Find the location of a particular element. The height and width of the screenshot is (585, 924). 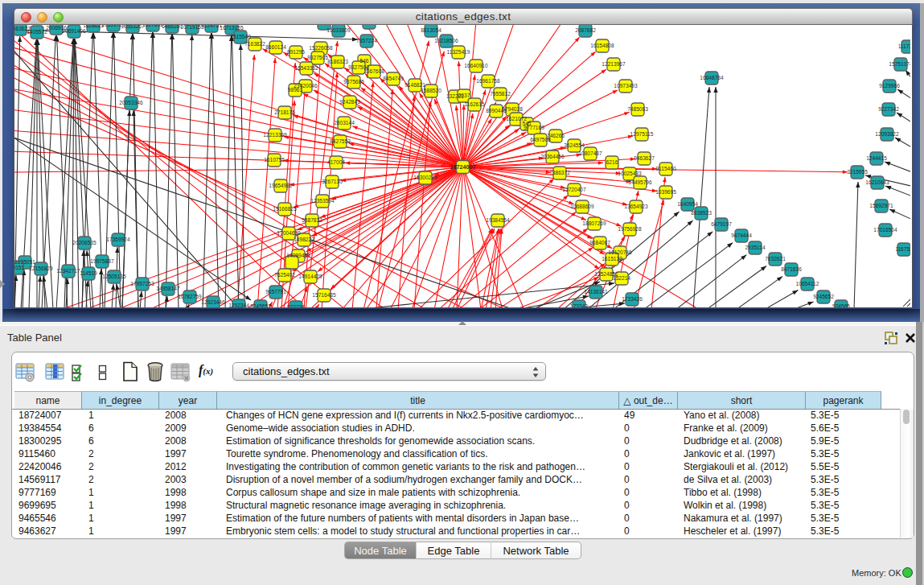

svg-text: 9777169 is located at coordinates (534, 127).